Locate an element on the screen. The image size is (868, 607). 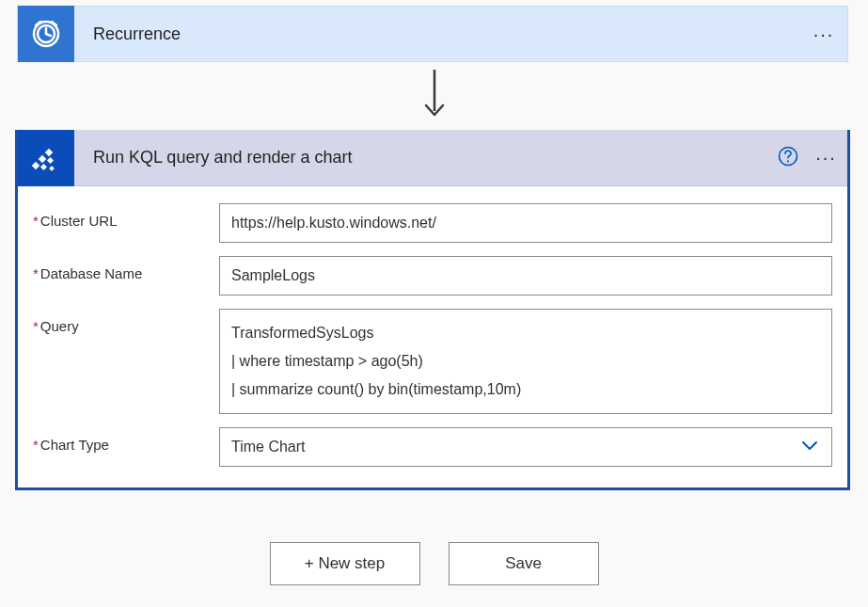
save-button: Save is located at coordinates (524, 564).